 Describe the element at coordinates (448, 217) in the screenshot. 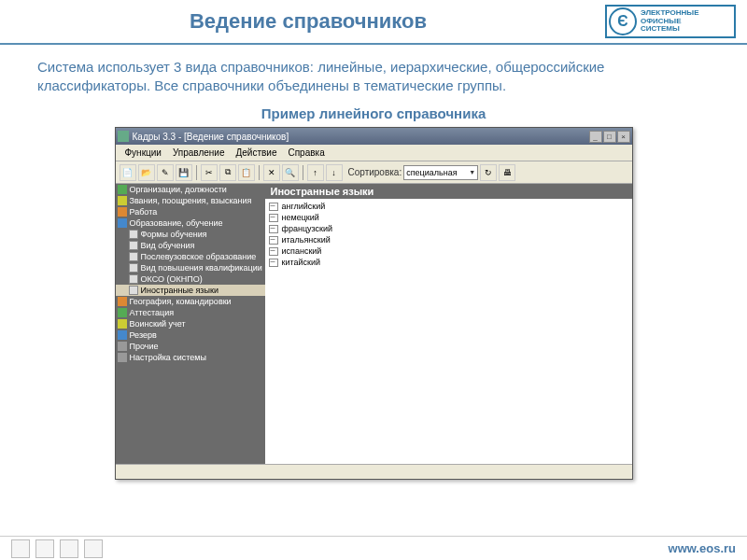

I see `list-item: немецкий` at that location.